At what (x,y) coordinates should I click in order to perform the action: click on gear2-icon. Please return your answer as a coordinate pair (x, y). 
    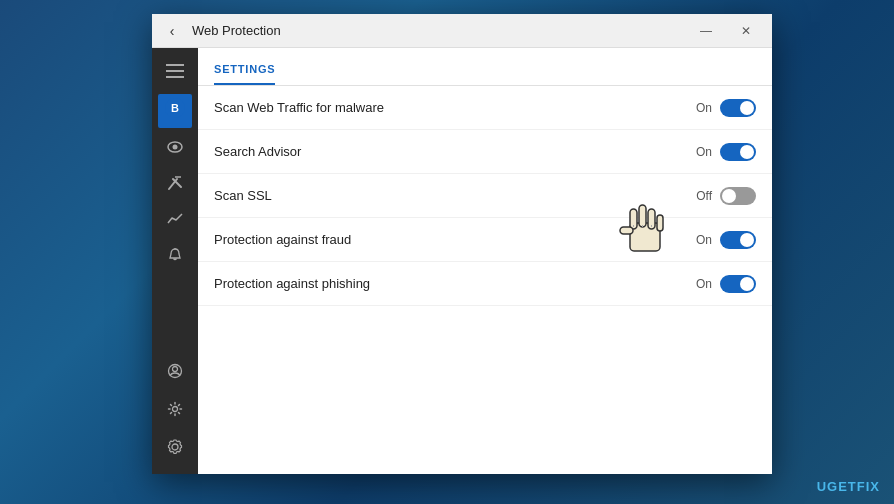
    Looking at the image, I should click on (175, 447).